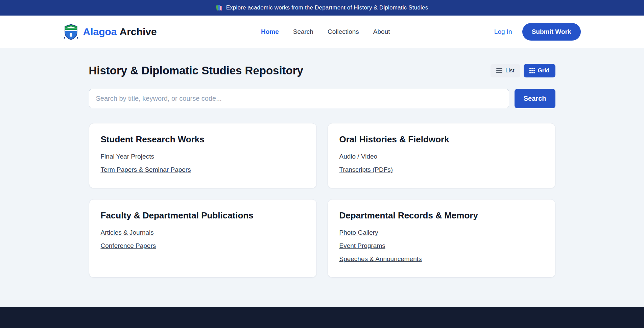 The height and width of the screenshot is (328, 644). I want to click on books-icon, so click(219, 8).